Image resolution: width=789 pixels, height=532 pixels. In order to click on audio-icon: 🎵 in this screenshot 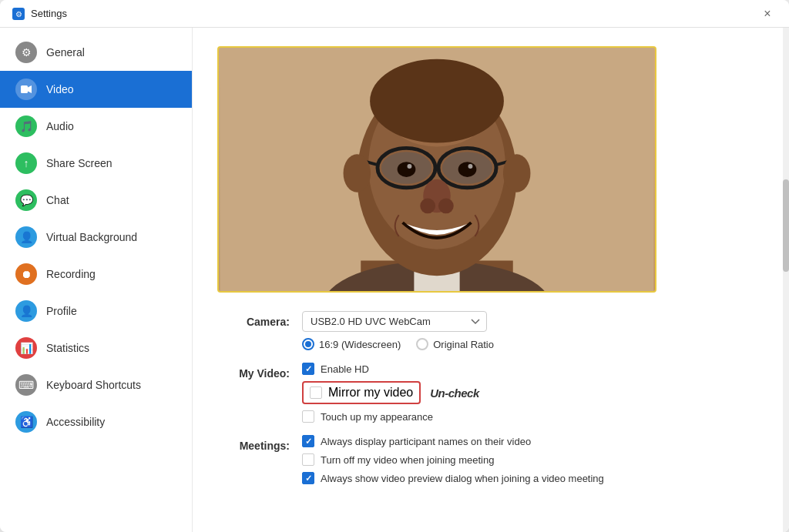, I will do `click(26, 126)`.